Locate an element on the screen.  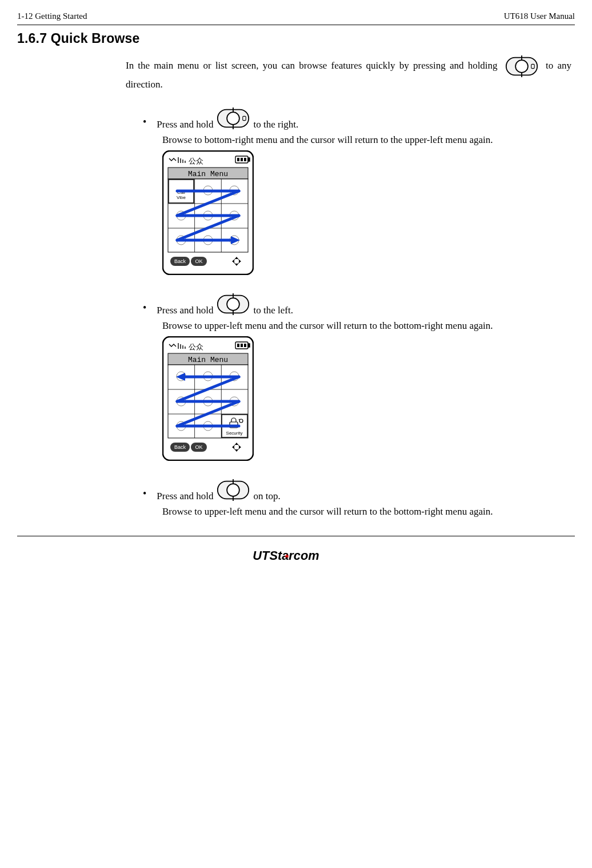
brand-prefix: UT is located at coordinates (262, 556).